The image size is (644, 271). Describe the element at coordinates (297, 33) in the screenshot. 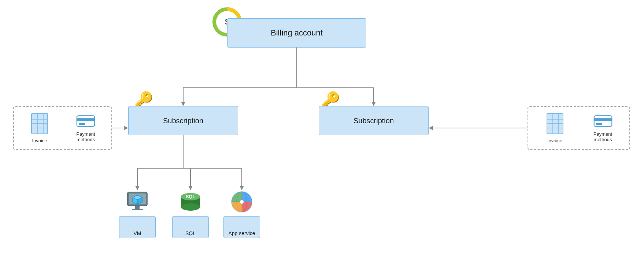

I see `billing-account-box: Billing account` at that location.